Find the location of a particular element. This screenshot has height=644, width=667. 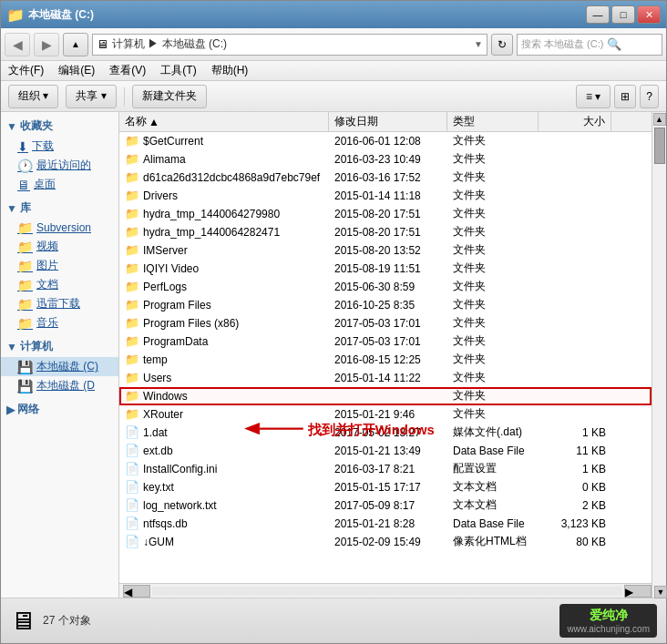

hscroll-left: ◀ is located at coordinates (137, 591).